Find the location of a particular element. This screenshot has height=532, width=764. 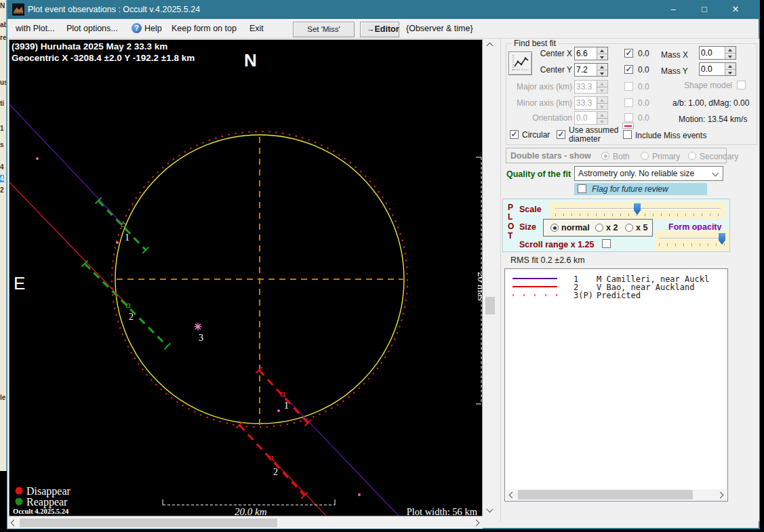

list-item: 3(P) Predicted is located at coordinates (616, 295).